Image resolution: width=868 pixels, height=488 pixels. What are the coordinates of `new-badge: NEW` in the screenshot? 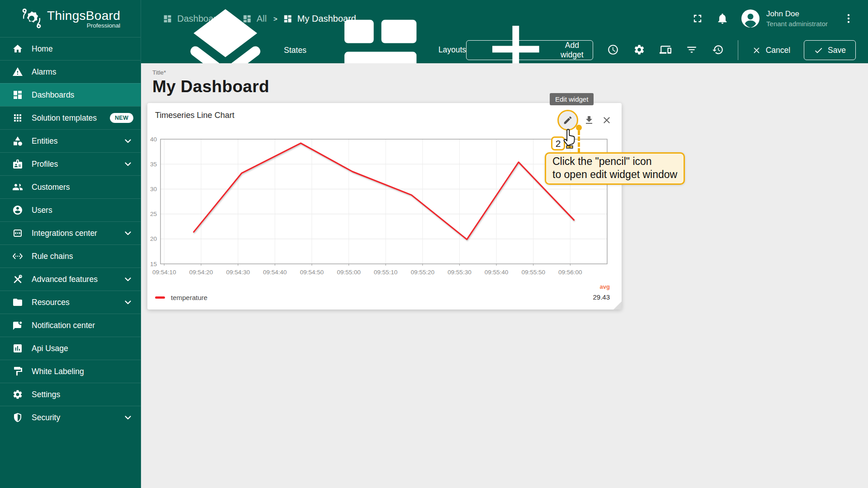 It's located at (122, 118).